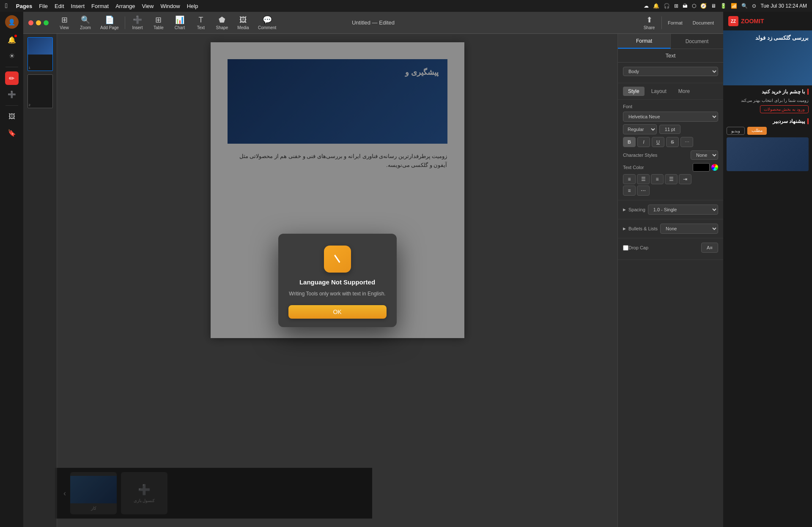 The image size is (812, 527). I want to click on page-thumbnails-panel: 1 2, so click(40, 281).